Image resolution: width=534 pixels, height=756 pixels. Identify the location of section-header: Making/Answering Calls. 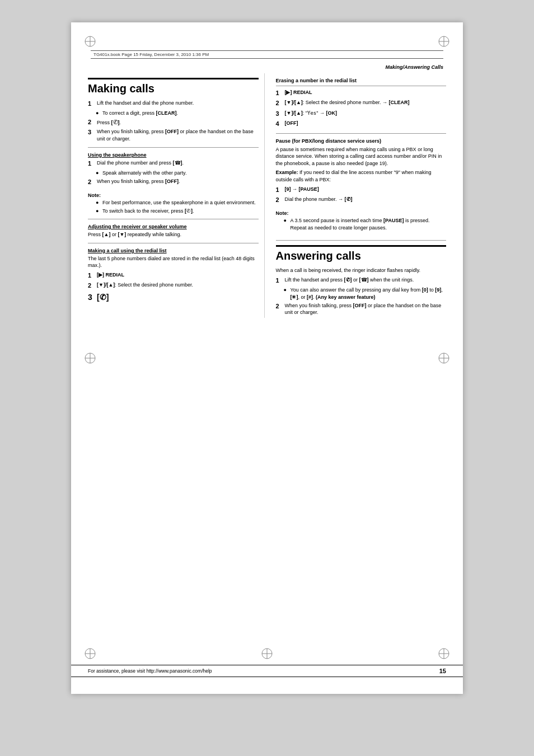
(414, 67).